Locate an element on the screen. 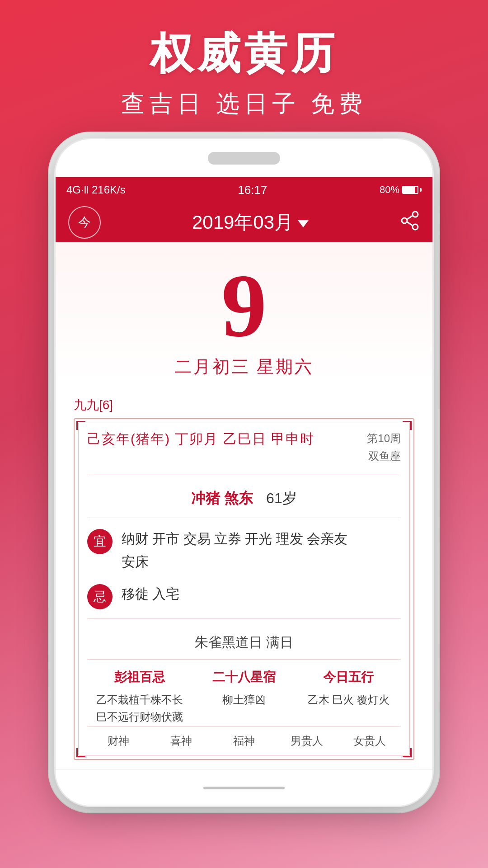  pengzu-col: 彭祖百忌 乙不栽植千株不长 巳不远行财物伏藏 is located at coordinates (139, 697).